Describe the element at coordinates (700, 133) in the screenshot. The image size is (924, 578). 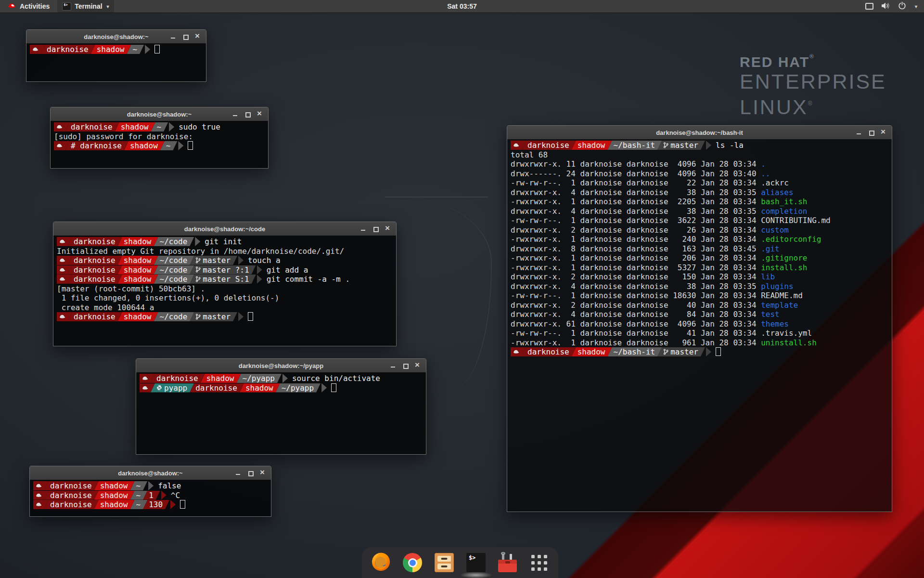
I see `window-titlebar: darknoise@shadow:~/bash-it` at that location.